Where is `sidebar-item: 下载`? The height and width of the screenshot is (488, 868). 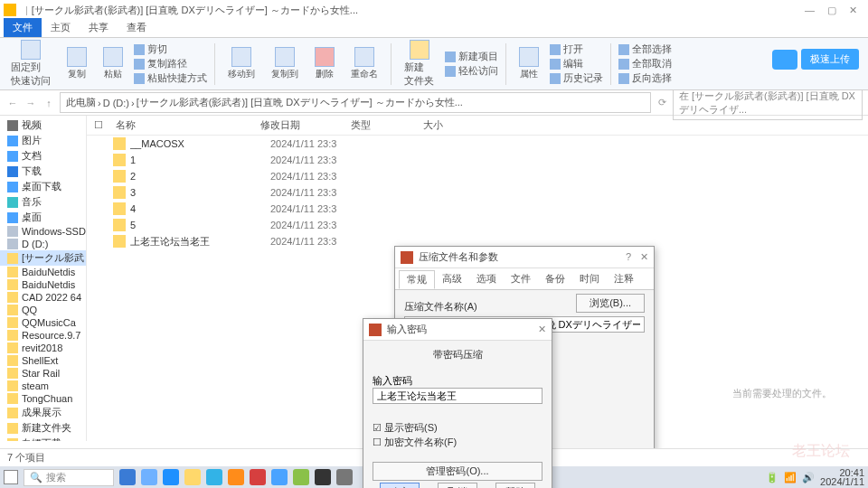
sidebar-item: 下载 is located at coordinates (43, 172).